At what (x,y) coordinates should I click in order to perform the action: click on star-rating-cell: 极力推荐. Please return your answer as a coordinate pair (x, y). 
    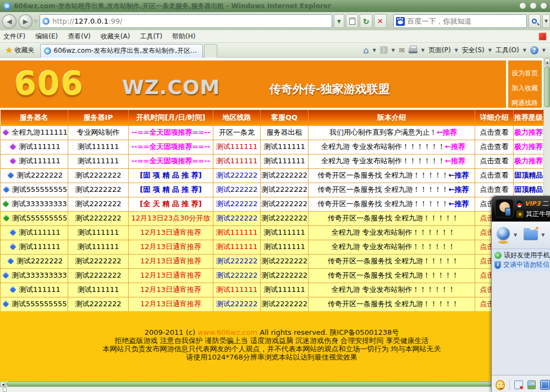
    Looking at the image, I should click on (529, 161).